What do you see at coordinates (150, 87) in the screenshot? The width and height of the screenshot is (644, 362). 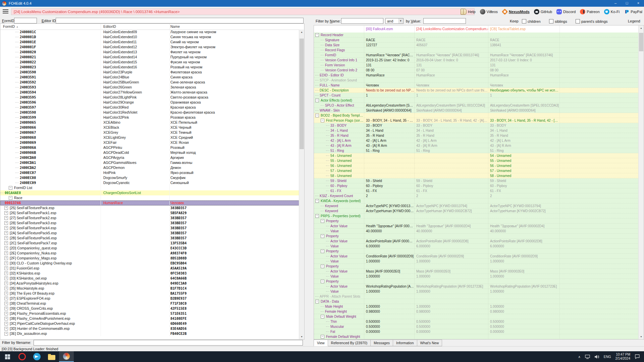 I see `record-row: 24003593HairColor26GreenЗеленая краска` at bounding box center [150, 87].